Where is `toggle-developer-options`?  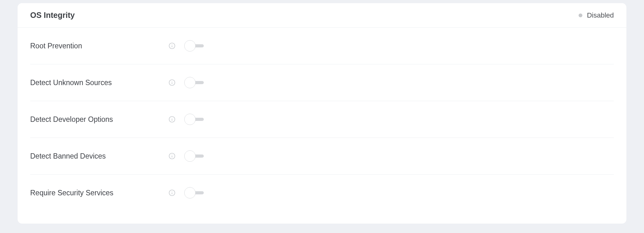
toggle-developer-options is located at coordinates (194, 119).